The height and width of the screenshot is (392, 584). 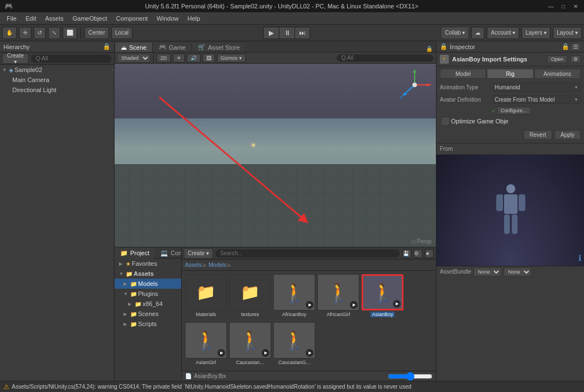 What do you see at coordinates (217, 265) in the screenshot?
I see `breadcrumb-models: Models` at bounding box center [217, 265].